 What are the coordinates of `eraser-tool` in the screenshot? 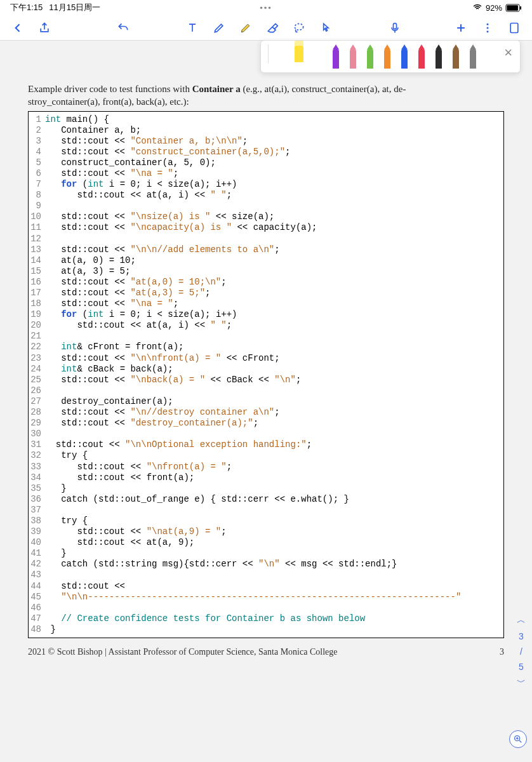 It's located at (272, 28).